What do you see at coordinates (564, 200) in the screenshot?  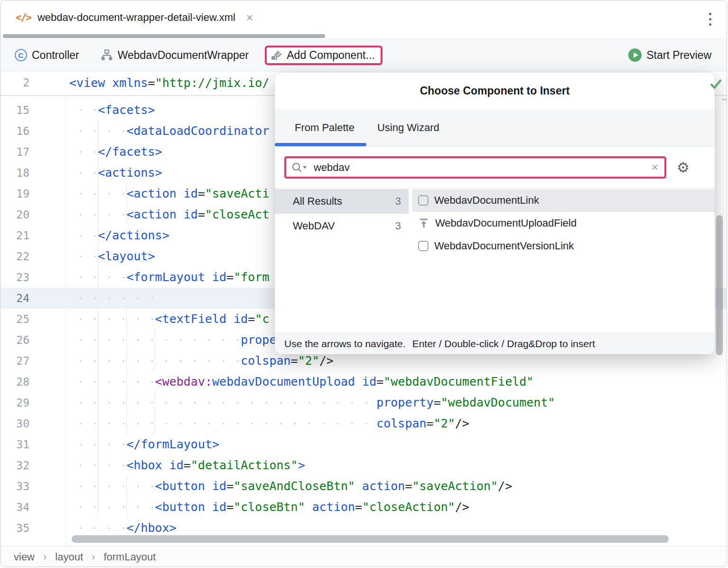 I see `component-result-row: WebdavDocumentLink` at bounding box center [564, 200].